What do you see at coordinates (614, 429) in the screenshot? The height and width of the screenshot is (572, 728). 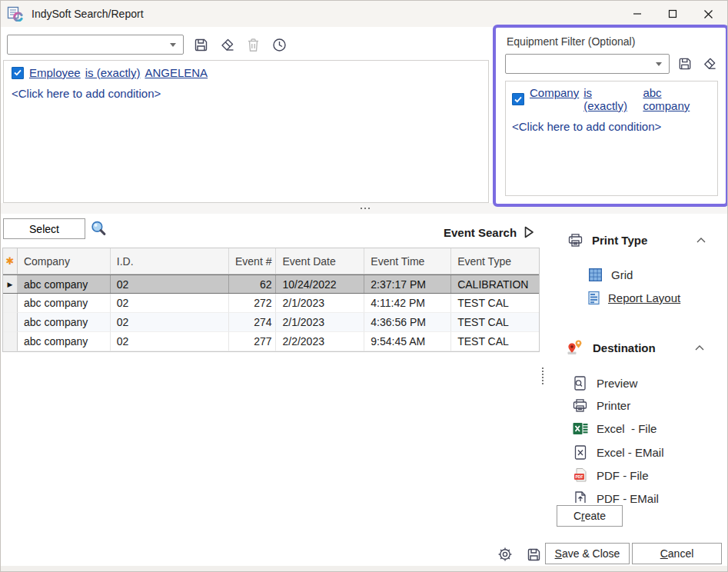 I see `destination-option-excel-file: Excel - File` at bounding box center [614, 429].